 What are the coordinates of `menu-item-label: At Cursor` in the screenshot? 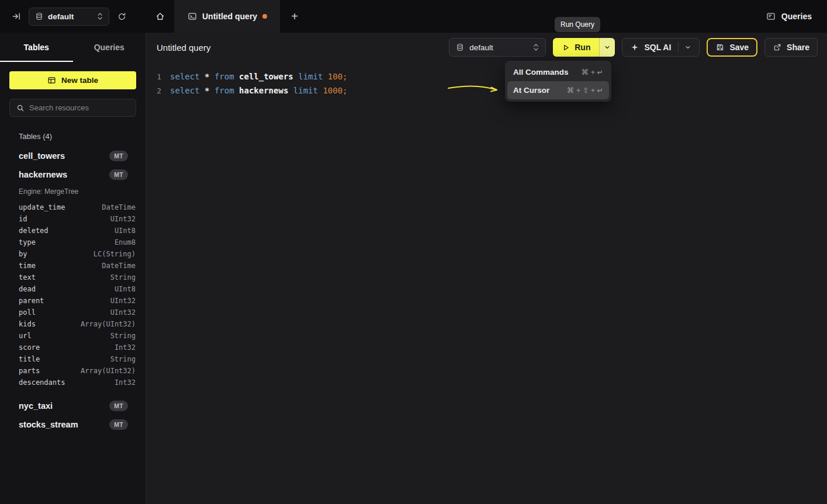 It's located at (531, 90).